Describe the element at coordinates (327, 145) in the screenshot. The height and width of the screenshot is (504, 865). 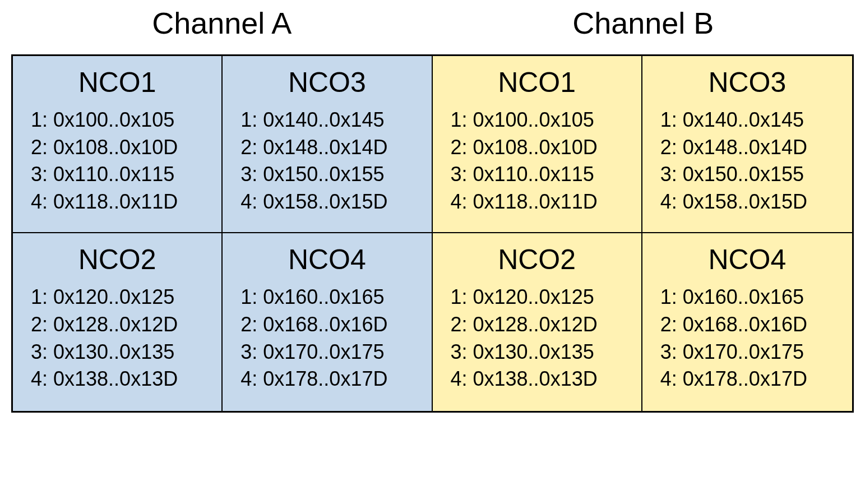
I see `nco-cell-a3: NCO3 1: 0x140..0x145 2: 0x148..0x14D 3: …` at that location.